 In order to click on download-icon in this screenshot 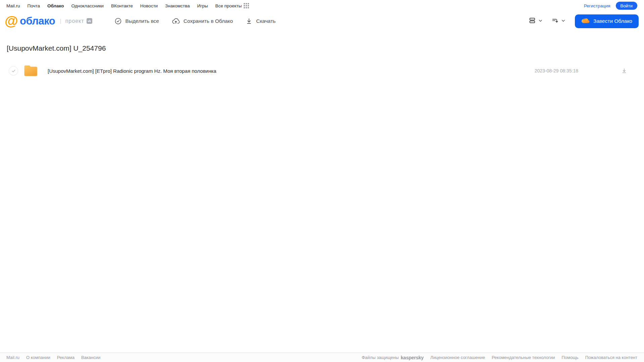, I will do `click(249, 21)`.